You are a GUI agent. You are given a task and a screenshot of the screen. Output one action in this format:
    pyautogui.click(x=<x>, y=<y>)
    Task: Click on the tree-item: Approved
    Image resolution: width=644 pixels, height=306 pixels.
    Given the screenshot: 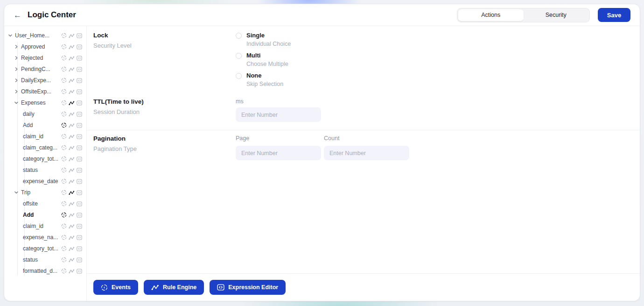 What is the action you would take?
    pyautogui.click(x=45, y=47)
    